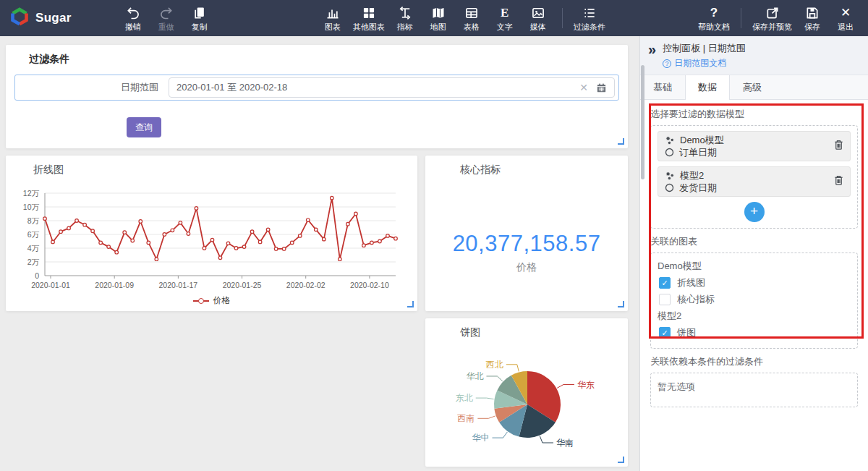 The image size is (868, 471). What do you see at coordinates (200, 18) in the screenshot?
I see `copy-button: 复制` at bounding box center [200, 18].